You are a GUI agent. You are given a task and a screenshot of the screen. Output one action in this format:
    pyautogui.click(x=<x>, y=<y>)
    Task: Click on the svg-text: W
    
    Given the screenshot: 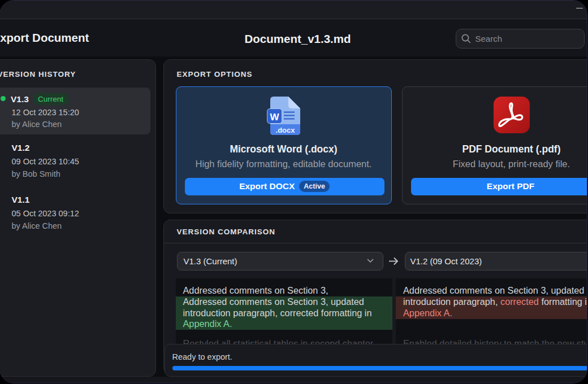 What is the action you would take?
    pyautogui.click(x=275, y=116)
    